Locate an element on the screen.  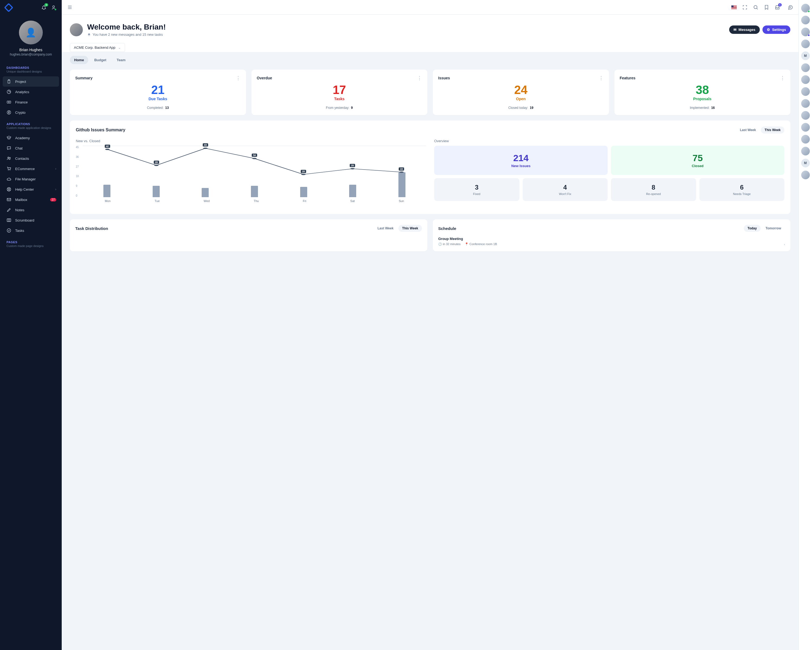
chevron-right-icon: › is located at coordinates (56, 169).